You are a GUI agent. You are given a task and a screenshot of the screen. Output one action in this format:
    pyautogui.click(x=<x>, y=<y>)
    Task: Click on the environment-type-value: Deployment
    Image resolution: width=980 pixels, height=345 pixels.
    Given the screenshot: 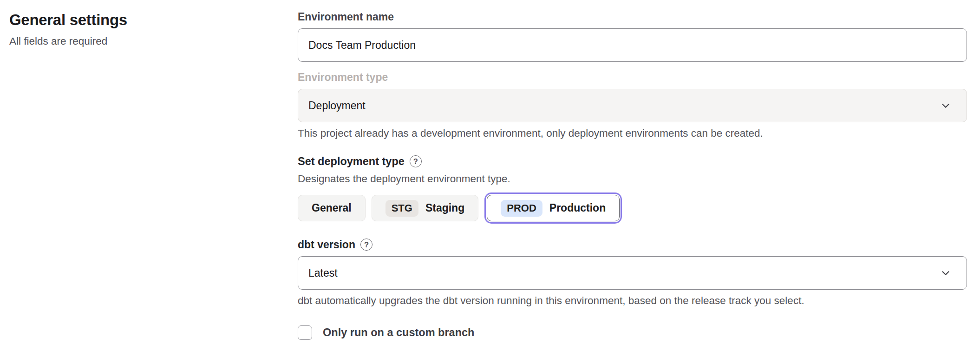 What is the action you would take?
    pyautogui.click(x=337, y=106)
    